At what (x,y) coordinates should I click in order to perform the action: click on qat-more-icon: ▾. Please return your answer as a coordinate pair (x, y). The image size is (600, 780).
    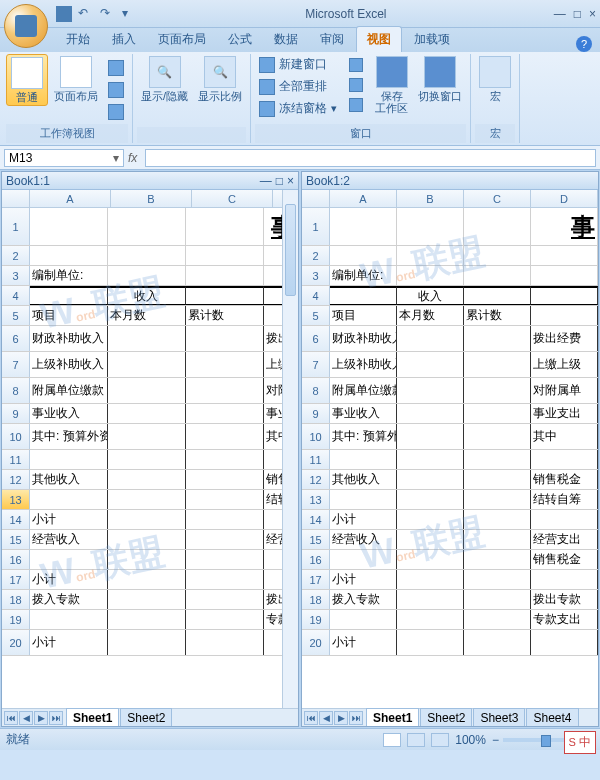
    Looking at the image, I should click on (130, 14).